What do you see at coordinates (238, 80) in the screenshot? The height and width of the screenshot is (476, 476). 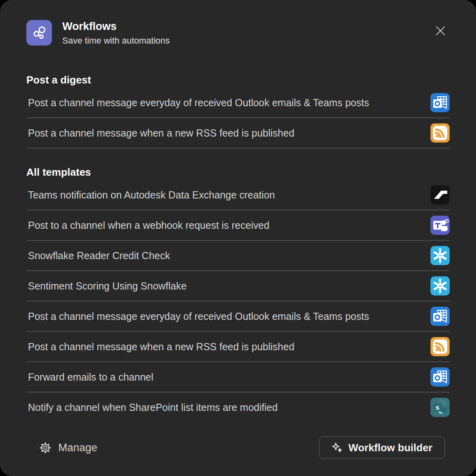 I see `section-heading: Post a digest` at bounding box center [238, 80].